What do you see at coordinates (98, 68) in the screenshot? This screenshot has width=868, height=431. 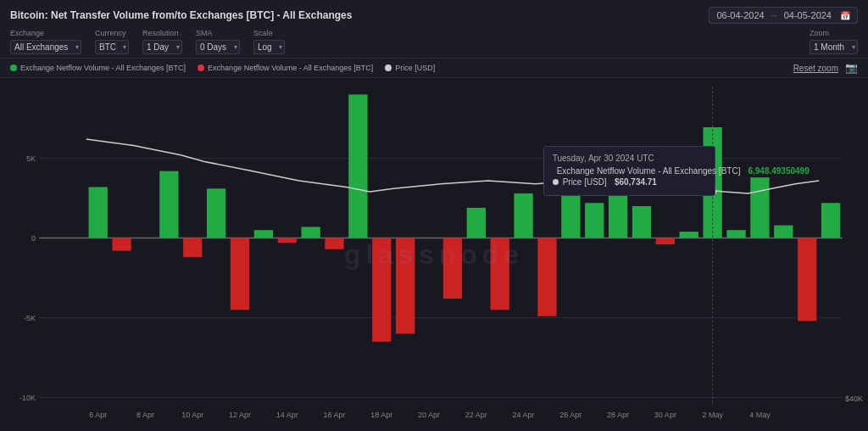 I see `legend-green: Exchange Netflow Volume - All Exchanges …` at bounding box center [98, 68].